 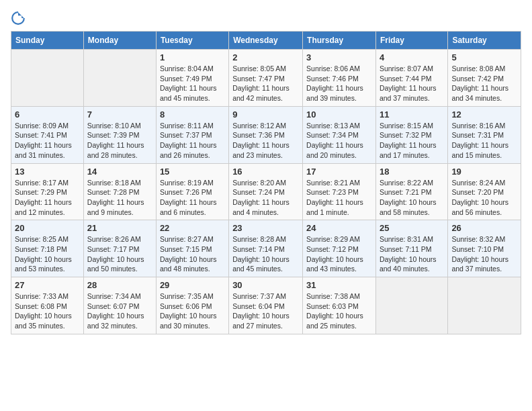 What do you see at coordinates (48, 40) in the screenshot?
I see `day-header-sunday: Sunday` at bounding box center [48, 40].